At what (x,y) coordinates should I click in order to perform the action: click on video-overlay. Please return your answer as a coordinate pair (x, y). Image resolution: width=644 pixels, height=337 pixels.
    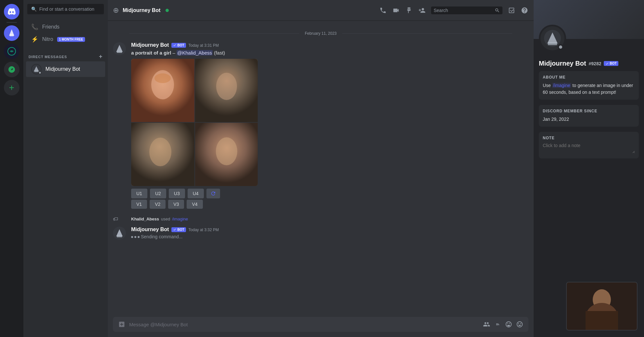
    Looking at the image, I should click on (602, 306).